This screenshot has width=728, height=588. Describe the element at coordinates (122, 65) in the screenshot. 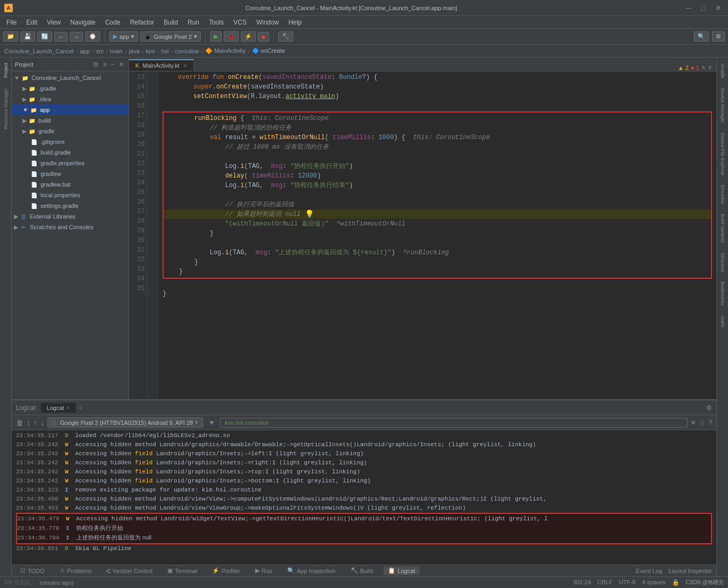

I see `file-tree-close: ✕` at that location.